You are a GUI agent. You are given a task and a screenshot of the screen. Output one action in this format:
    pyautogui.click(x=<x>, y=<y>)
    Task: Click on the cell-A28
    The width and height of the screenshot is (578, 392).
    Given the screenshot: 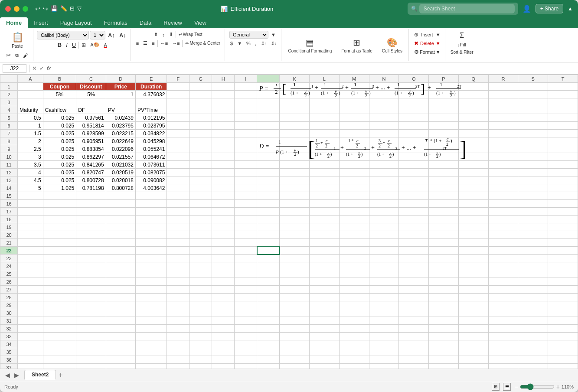 What is the action you would take?
    pyautogui.click(x=30, y=297)
    